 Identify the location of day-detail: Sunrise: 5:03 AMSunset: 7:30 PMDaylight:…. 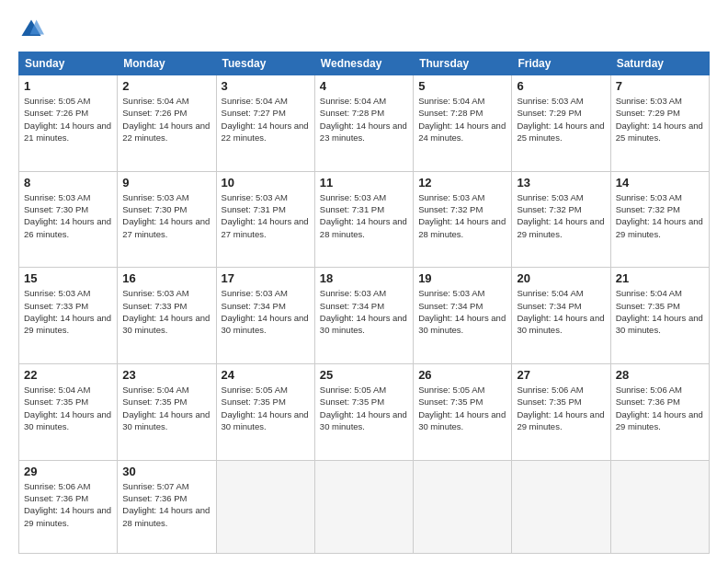
(68, 215).